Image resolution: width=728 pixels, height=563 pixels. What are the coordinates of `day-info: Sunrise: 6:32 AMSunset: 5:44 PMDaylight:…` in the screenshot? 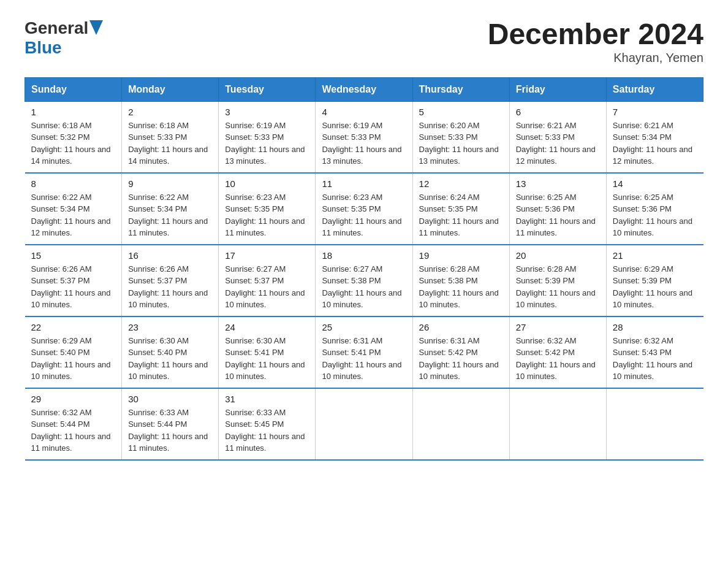 It's located at (74, 431).